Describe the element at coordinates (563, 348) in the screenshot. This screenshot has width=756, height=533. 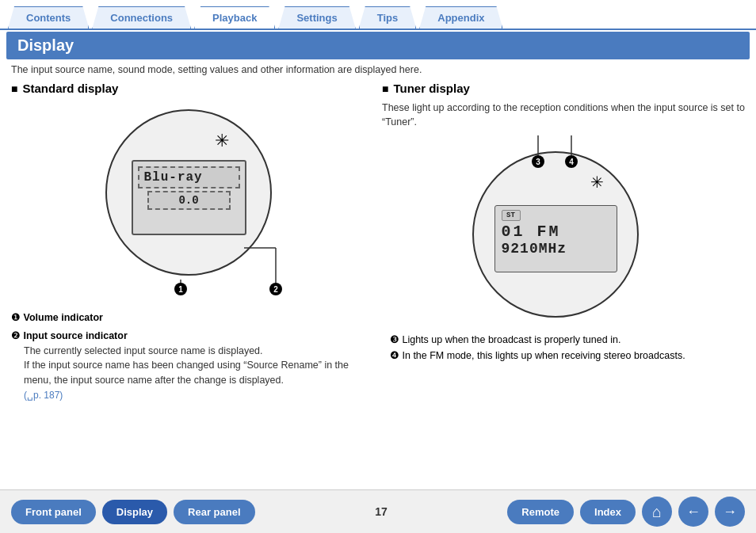
I see `tuner-notes: ❸ Lights up when the broadcast is proper…` at that location.